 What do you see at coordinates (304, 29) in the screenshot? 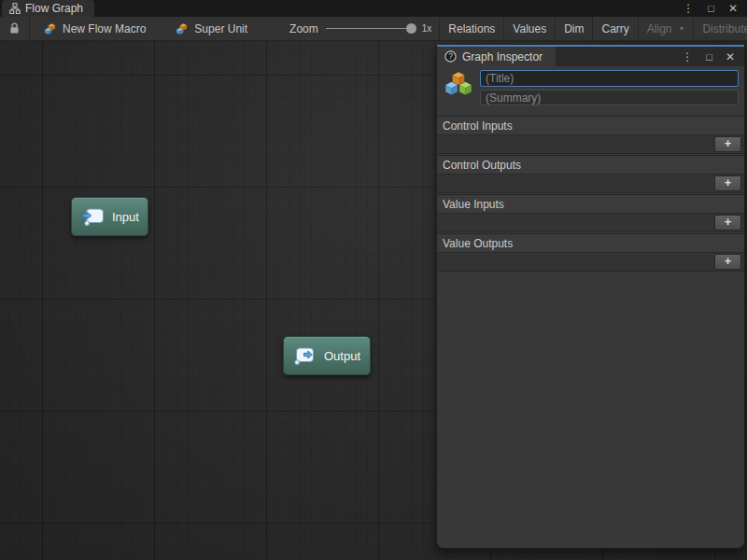
I see `zoom-label: Zoom` at bounding box center [304, 29].